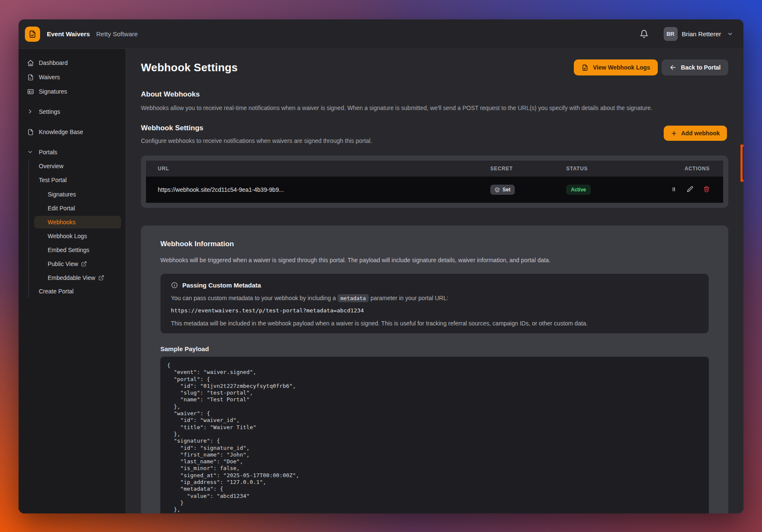  What do you see at coordinates (77, 166) in the screenshot?
I see `sidebar-item-overview: Overview` at bounding box center [77, 166].